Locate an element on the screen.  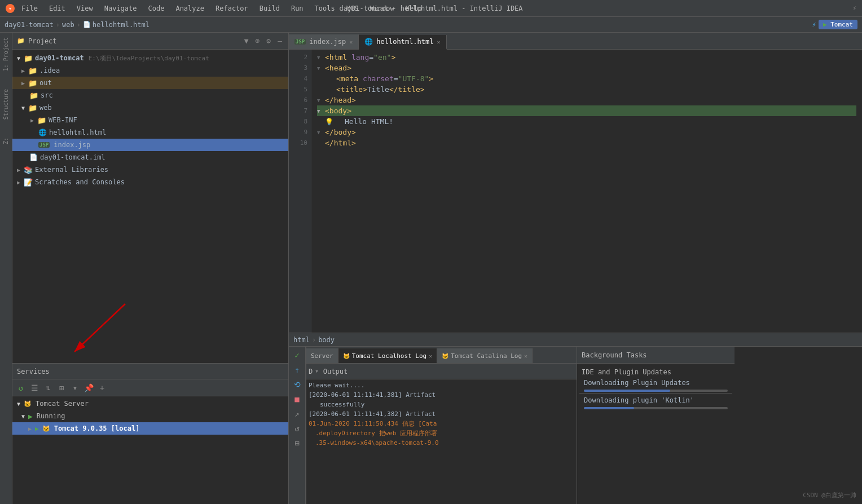
tree-item-day01-tomcat: ▼ 📁 day01-tomcat E:\项目\IdeaProjects\day0… is located at coordinates (150, 58).